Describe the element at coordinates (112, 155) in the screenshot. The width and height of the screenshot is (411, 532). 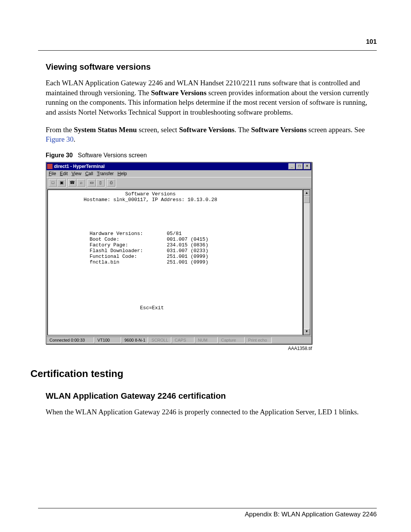
I see `figure-title: Software Versions screen` at that location.